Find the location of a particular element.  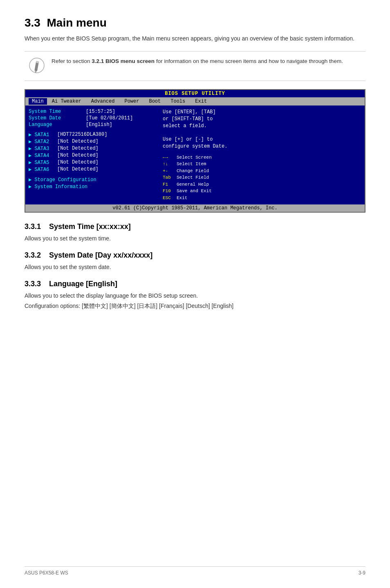

bios-sata4-row: SATA4 [Not Detected] is located at coordinates (94, 155).